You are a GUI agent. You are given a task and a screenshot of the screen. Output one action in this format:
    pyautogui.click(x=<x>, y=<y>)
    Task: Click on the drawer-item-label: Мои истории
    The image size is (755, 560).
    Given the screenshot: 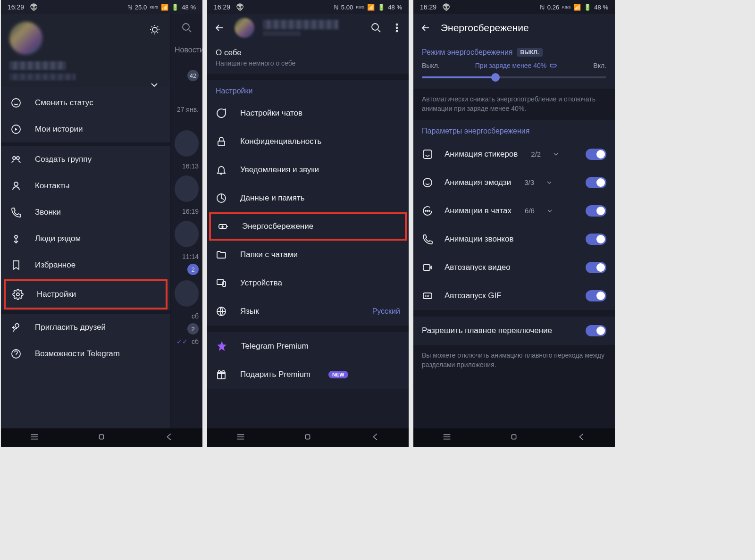 What is the action you would take?
    pyautogui.click(x=59, y=129)
    